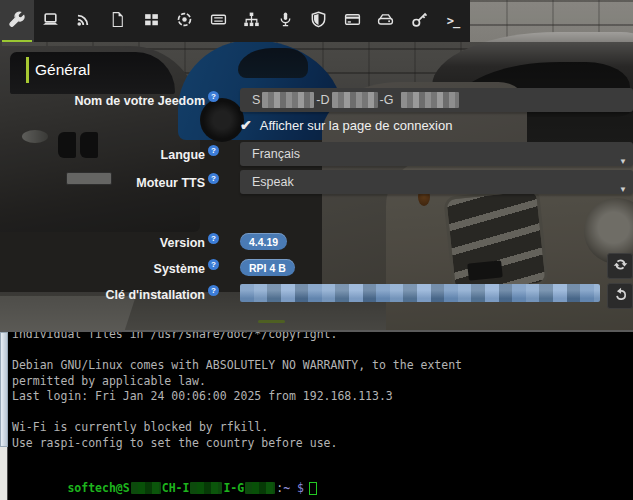 Image resolution: width=633 pixels, height=500 pixels. I want to click on language-select: Français ▼, so click(436, 154).